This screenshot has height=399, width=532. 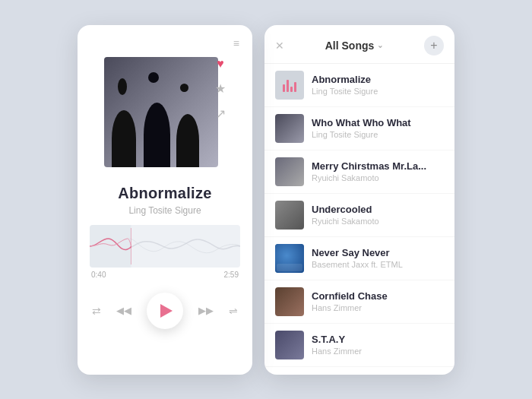 I want to click on player-header: ≡, so click(x=165, y=43).